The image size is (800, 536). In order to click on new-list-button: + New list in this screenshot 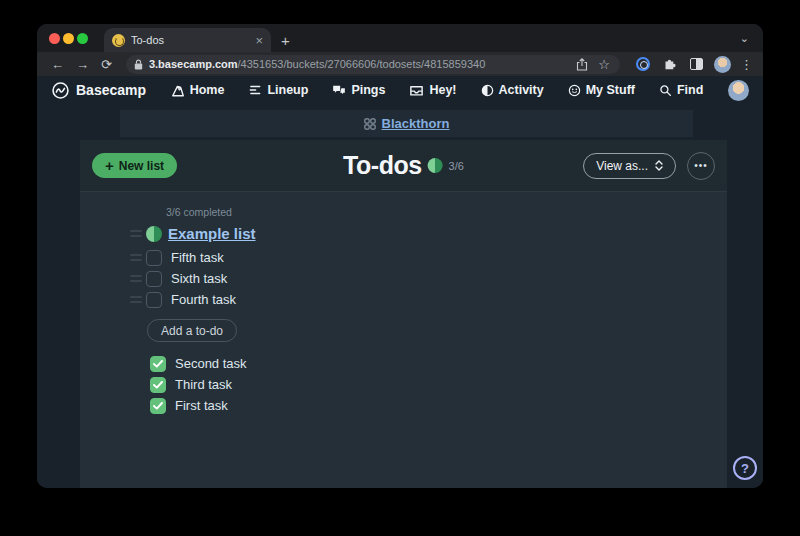, I will do `click(134, 166)`.